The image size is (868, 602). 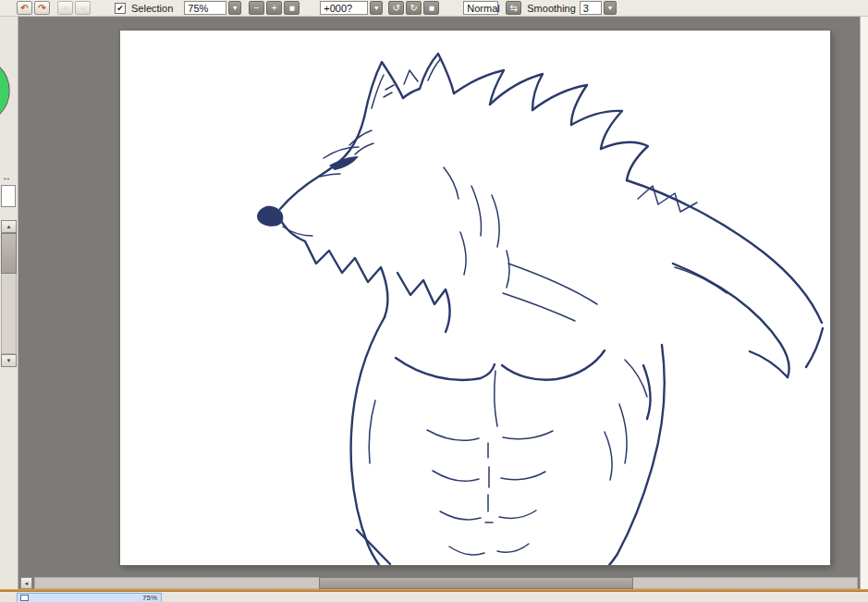 What do you see at coordinates (396, 7) in the screenshot?
I see `rotate-ccw-button: ↺` at bounding box center [396, 7].